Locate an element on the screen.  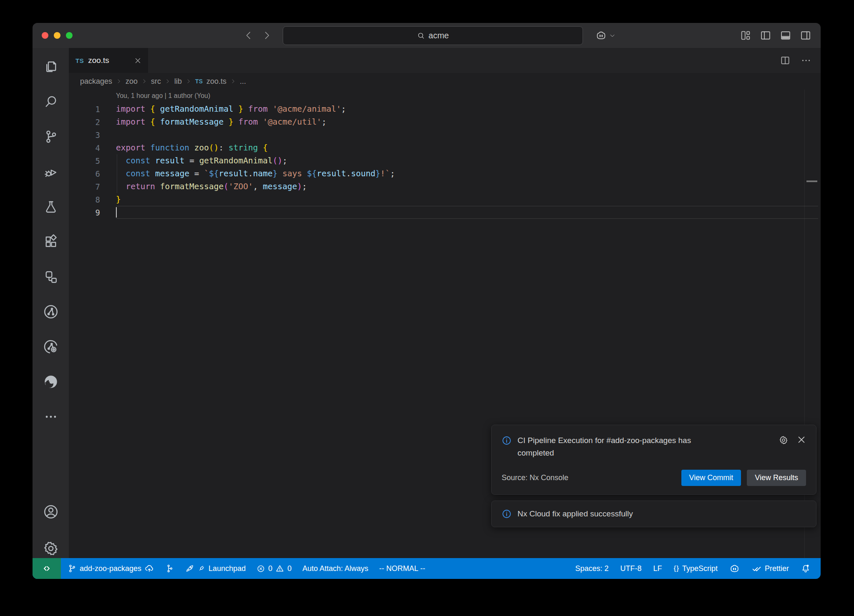
line-number: 2 is located at coordinates (84, 122).